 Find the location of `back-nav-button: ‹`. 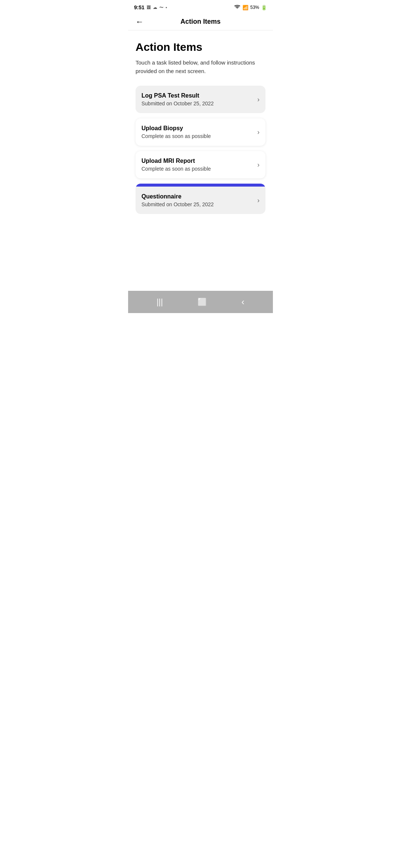

back-nav-button: ‹ is located at coordinates (243, 302).